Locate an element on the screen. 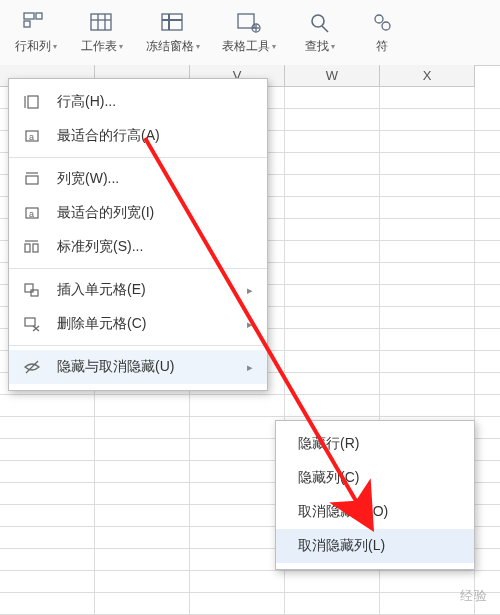 The image size is (500, 615). col-header: X is located at coordinates (428, 76).